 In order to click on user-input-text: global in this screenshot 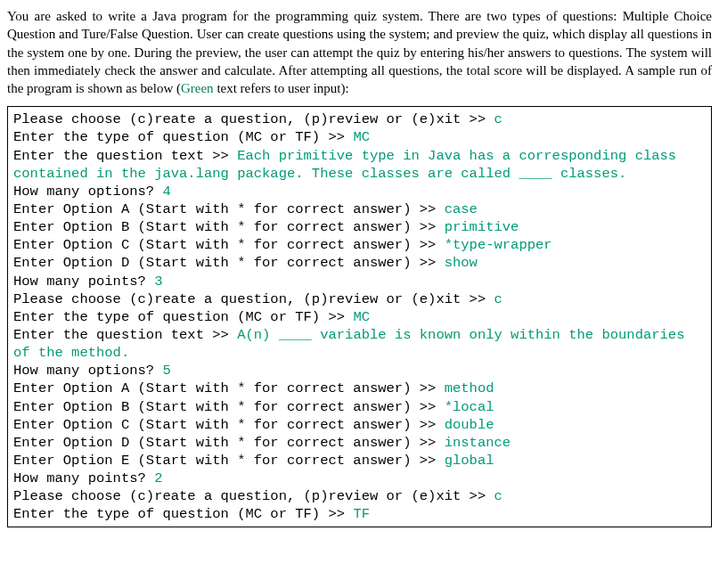, I will do `click(470, 461)`.